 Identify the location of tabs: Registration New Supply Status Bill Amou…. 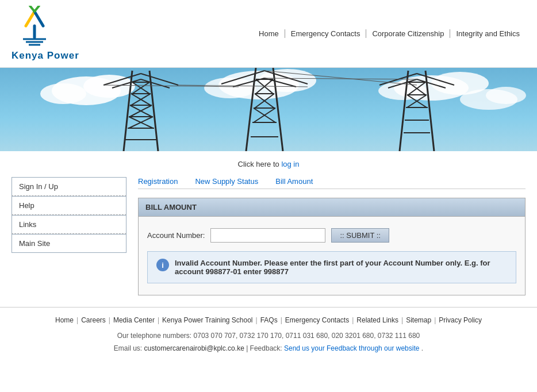
(332, 183).